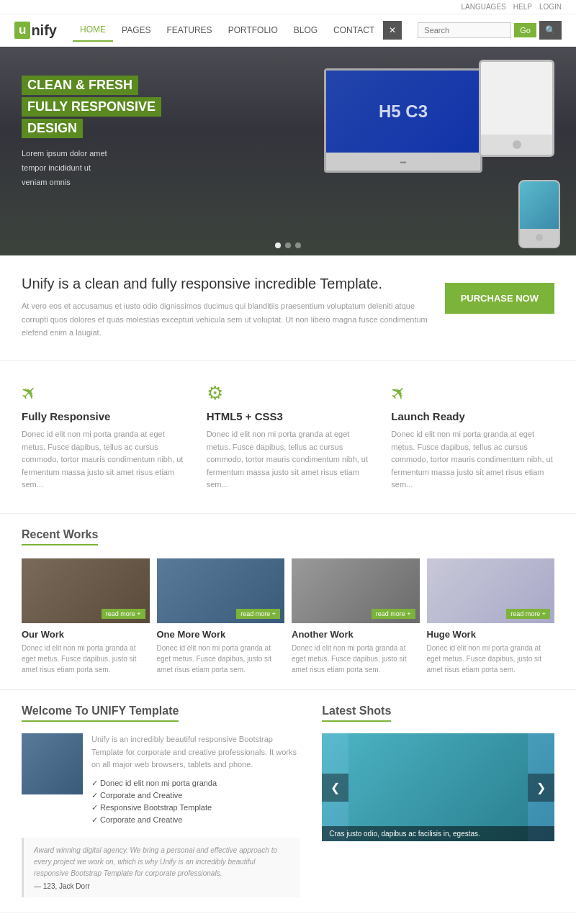 This screenshot has width=576, height=924. What do you see at coordinates (136, 30) in the screenshot?
I see `nav-pages: PAGES` at bounding box center [136, 30].